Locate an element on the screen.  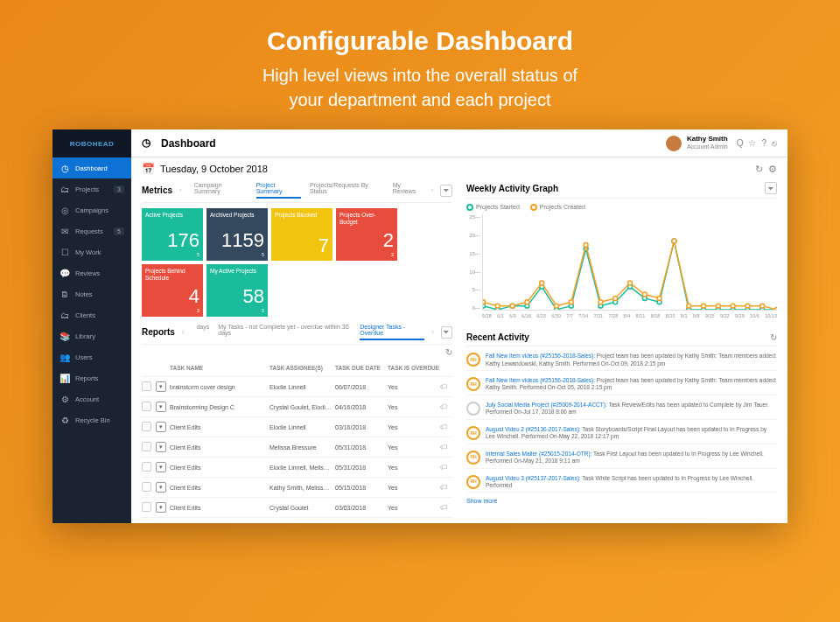
nav-list: ◷Dashboard🗂Projects3◎Campaigns✉Requests5… is located at coordinates (92, 294).